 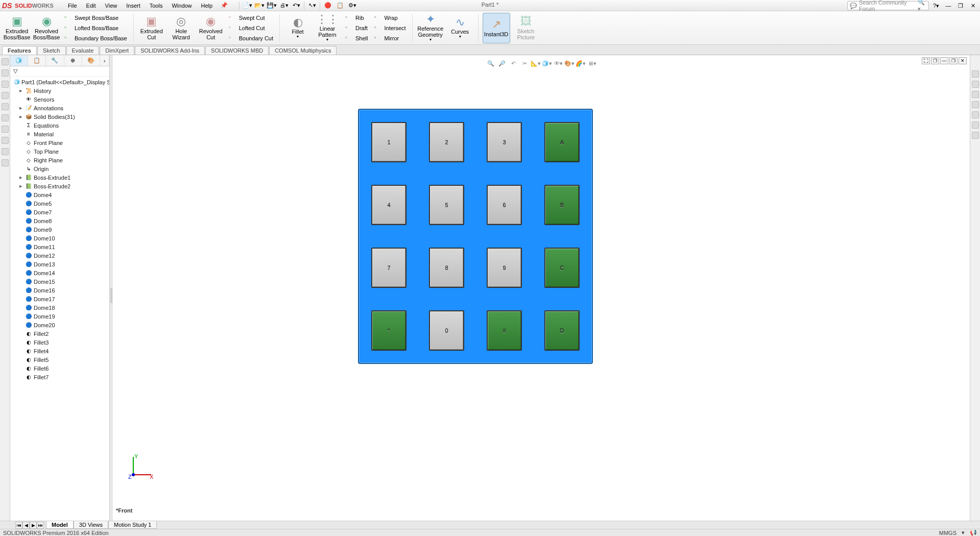 What do you see at coordinates (60, 247) in the screenshot?
I see `tree-item: 🔵Dome11` at bounding box center [60, 247].